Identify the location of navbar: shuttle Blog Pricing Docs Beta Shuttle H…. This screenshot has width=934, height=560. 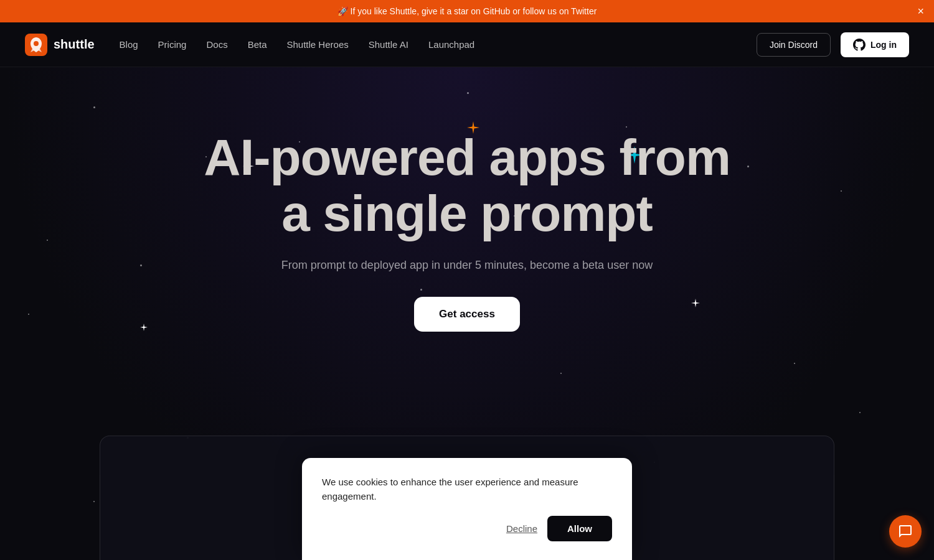
(467, 45).